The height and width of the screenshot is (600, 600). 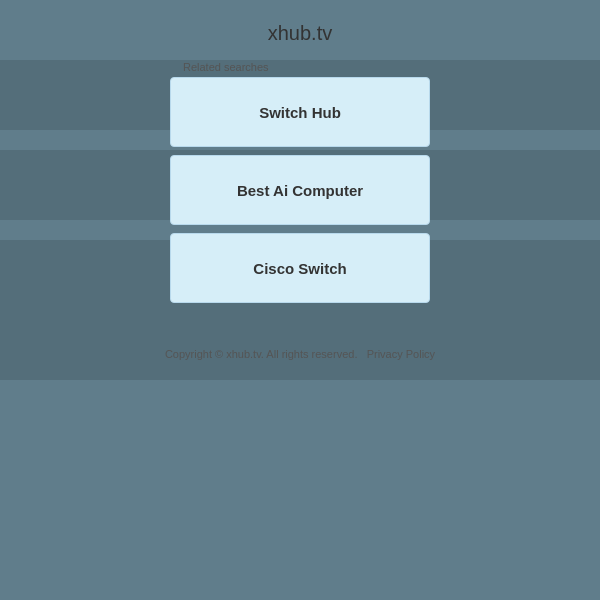 What do you see at coordinates (300, 268) in the screenshot?
I see `search-card-cisco-switch-text: Cisco Switch` at bounding box center [300, 268].